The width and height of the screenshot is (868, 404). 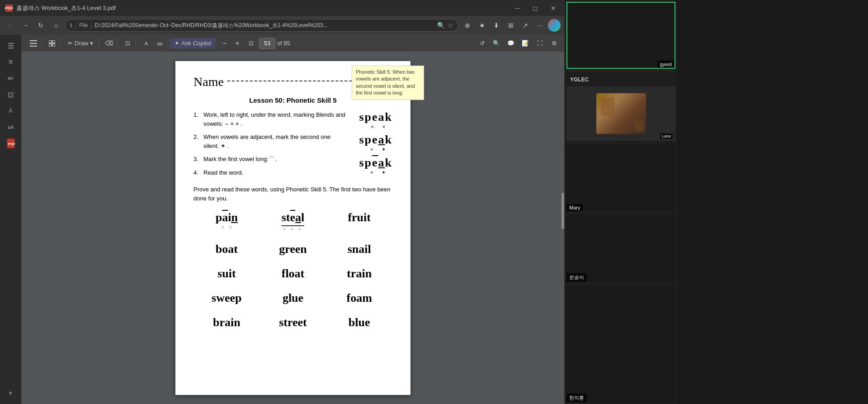 I want to click on participants-panel: gyeol YGLEC Lane Mary, so click(x=621, y=202).